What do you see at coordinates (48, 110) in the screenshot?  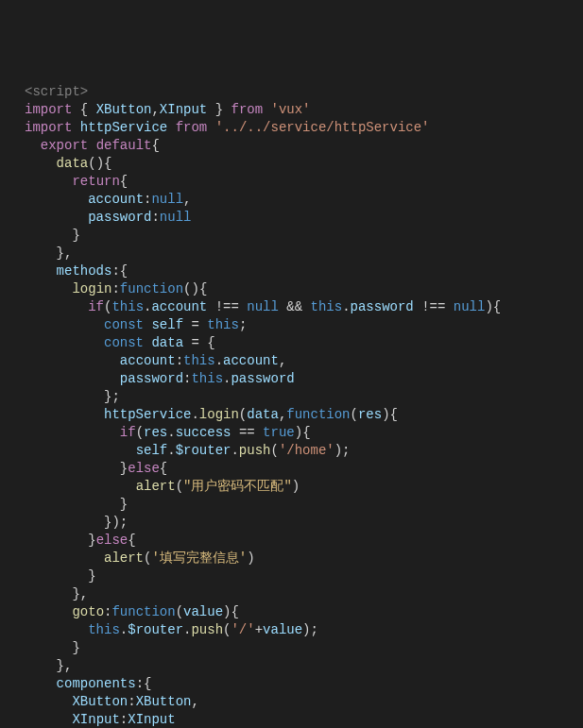 I see `kw-import: import` at bounding box center [48, 110].